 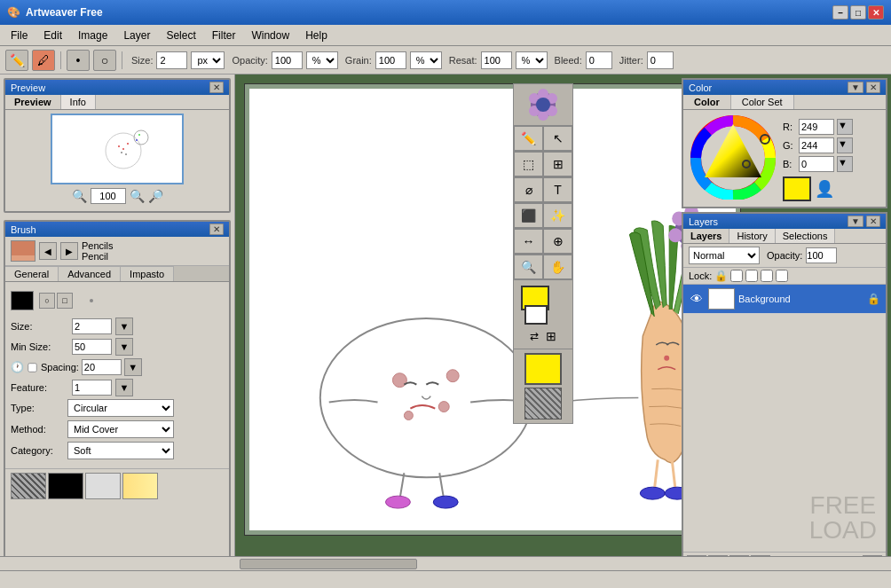 I want to click on brush-close-button: ✕, so click(x=217, y=229).